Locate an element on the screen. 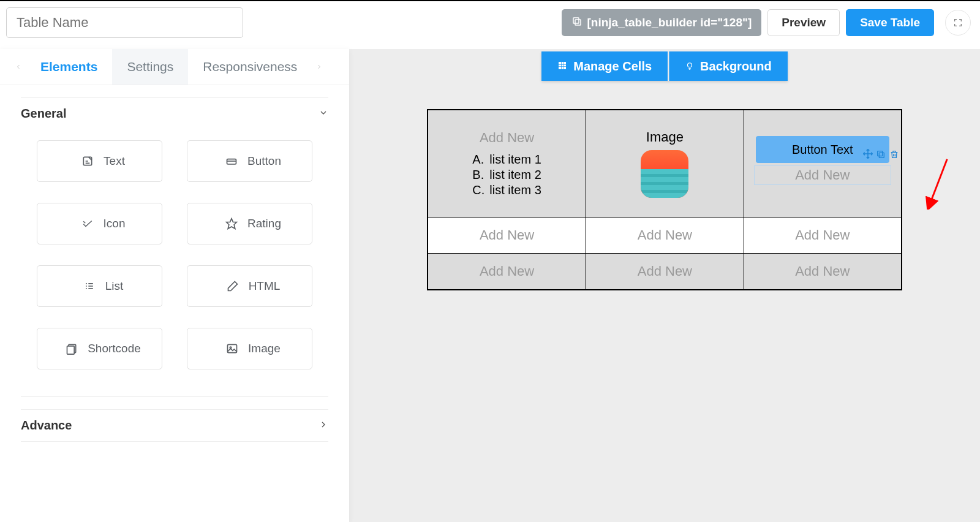  move-icon is located at coordinates (868, 153).